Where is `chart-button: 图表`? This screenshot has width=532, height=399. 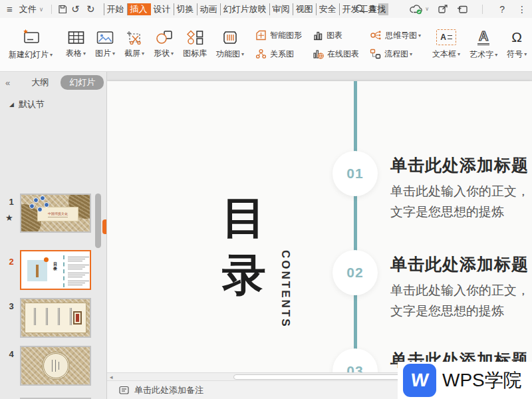 chart-button: 图表 is located at coordinates (336, 35).